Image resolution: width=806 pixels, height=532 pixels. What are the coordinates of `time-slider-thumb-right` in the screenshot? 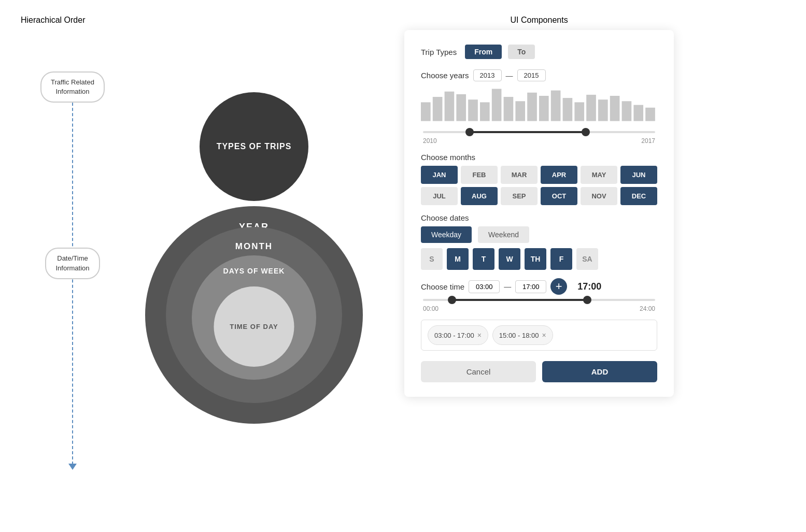 It's located at (587, 300).